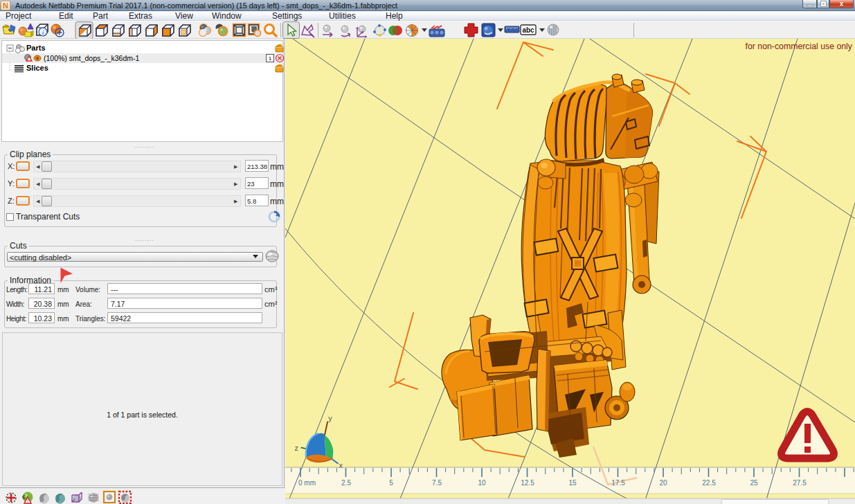 This screenshot has width=855, height=504. Describe the element at coordinates (307, 483) in the screenshot. I see `svg-text: 0 mm` at that location.